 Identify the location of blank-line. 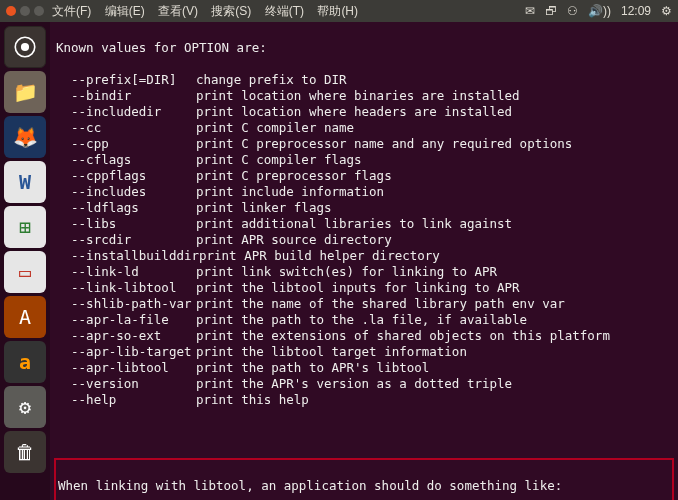
(364, 432).